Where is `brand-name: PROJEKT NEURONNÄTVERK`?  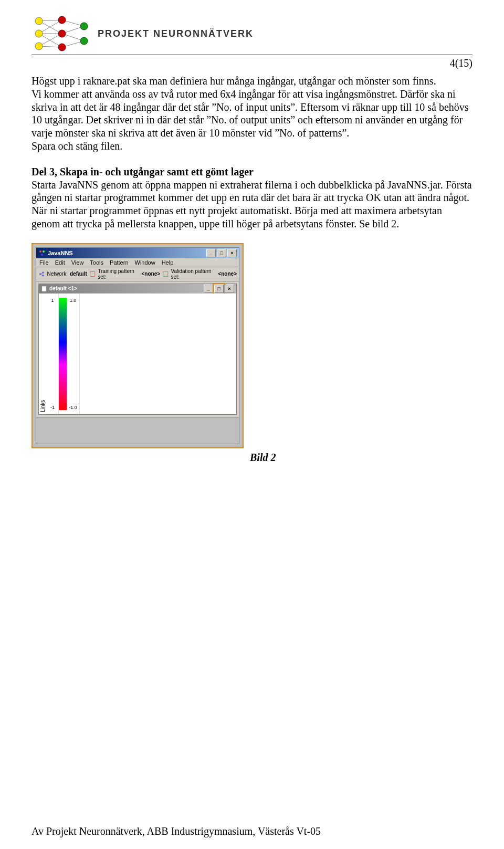 brand-name: PROJEKT NEURONNÄTVERK is located at coordinates (175, 34).